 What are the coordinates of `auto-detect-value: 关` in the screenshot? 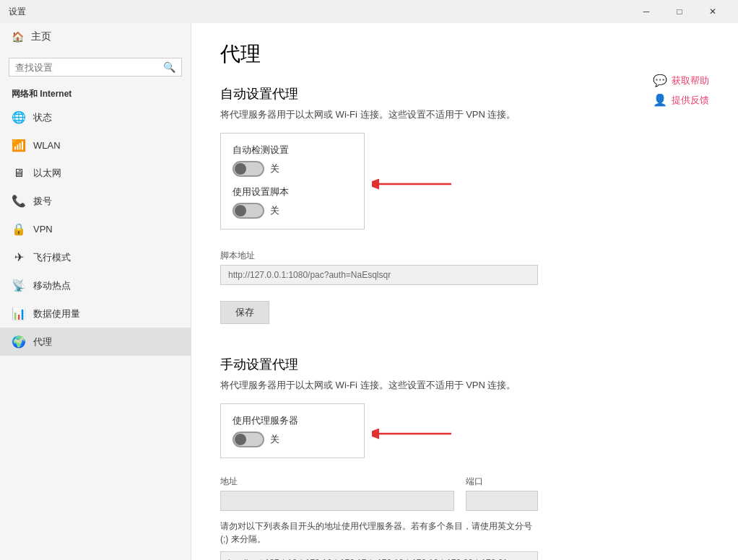 It's located at (274, 169).